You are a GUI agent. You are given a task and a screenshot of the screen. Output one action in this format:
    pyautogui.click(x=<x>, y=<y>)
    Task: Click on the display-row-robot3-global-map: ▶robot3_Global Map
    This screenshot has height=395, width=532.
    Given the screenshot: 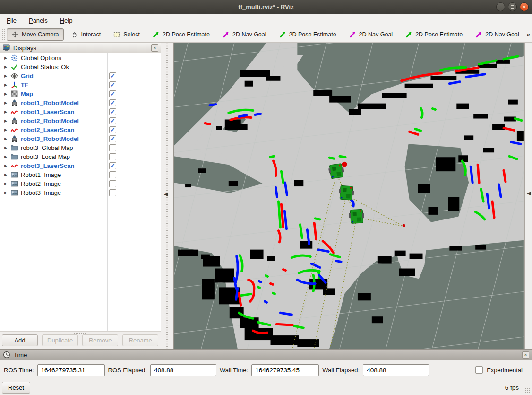 What is the action you would take?
    pyautogui.click(x=80, y=148)
    